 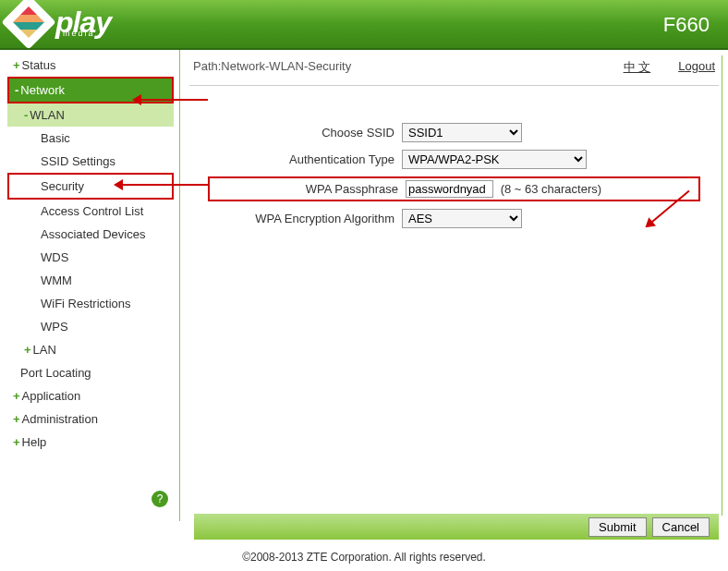 I want to click on passphrase-input, so click(x=449, y=188).